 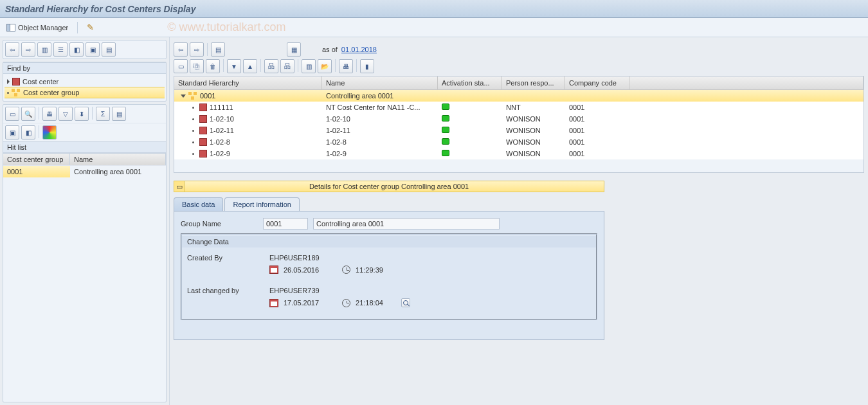 What do you see at coordinates (271, 66) in the screenshot?
I see `act-hier-icon: 品` at bounding box center [271, 66].